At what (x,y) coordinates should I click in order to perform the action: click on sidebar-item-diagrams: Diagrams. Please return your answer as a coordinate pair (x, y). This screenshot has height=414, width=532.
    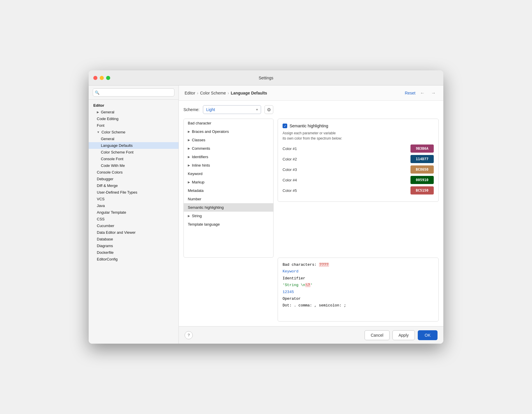
    Looking at the image, I should click on (134, 246).